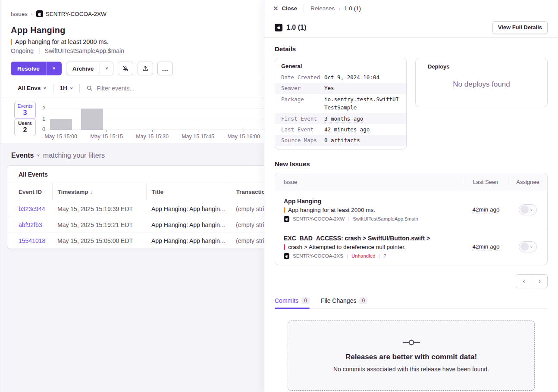 This screenshot has height=392, width=558. Describe the element at coordinates (28, 68) in the screenshot. I see `resolve-button: Resolve` at that location.